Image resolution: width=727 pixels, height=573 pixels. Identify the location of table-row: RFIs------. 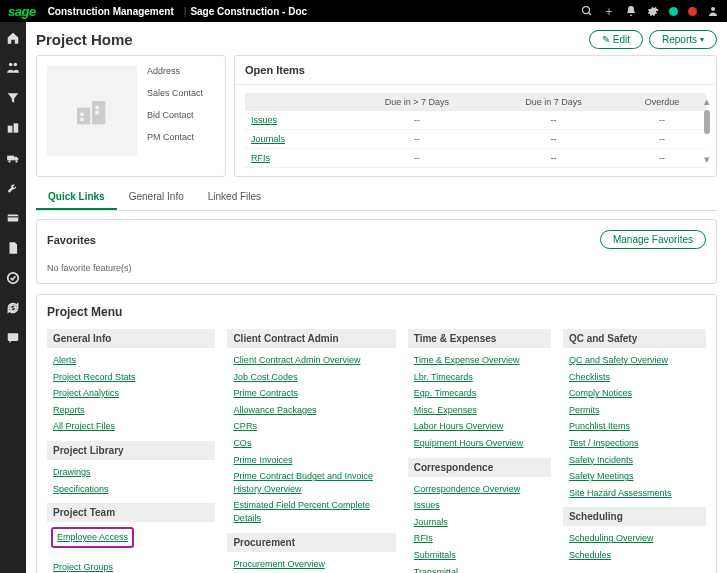
(476, 158).